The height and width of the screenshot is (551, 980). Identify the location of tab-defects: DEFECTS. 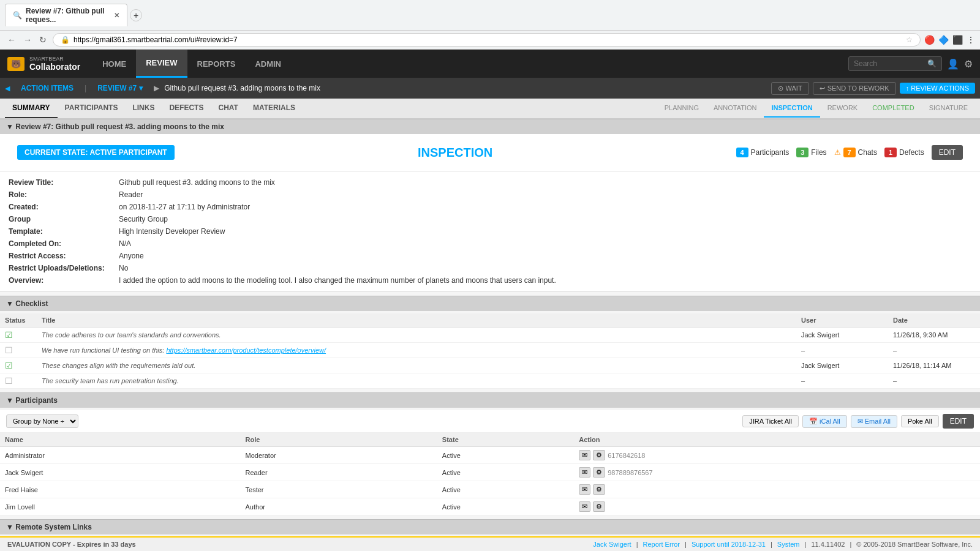
(186, 108).